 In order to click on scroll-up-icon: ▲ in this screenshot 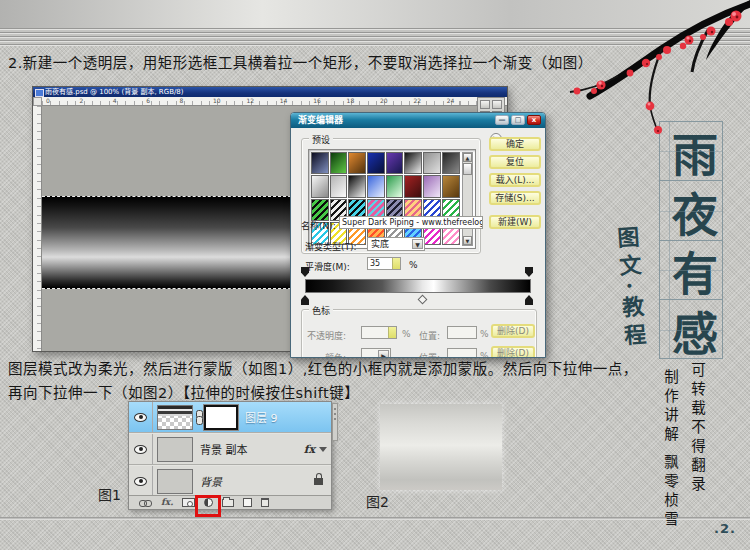, I will do `click(468, 158)`.